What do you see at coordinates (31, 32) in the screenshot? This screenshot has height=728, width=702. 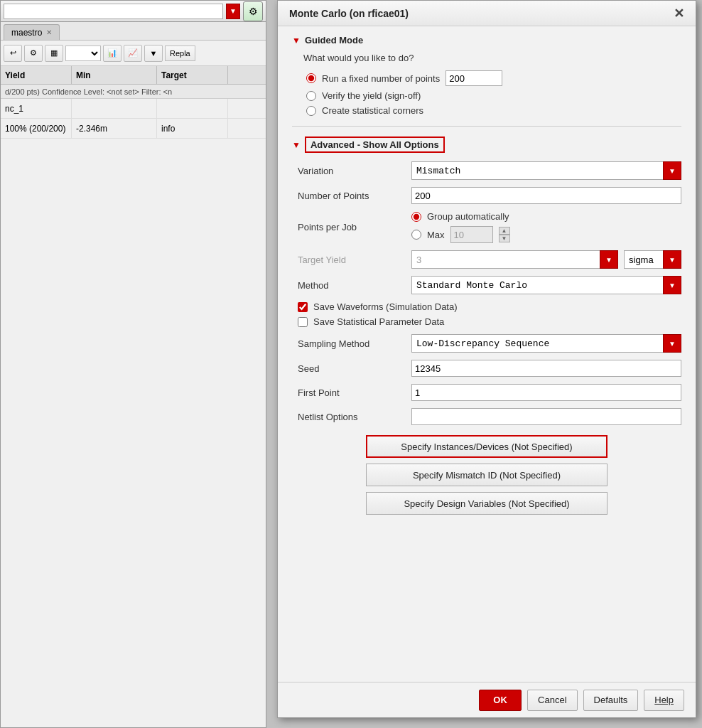 I see `bg-tab-maestro: maestro ✕` at bounding box center [31, 32].